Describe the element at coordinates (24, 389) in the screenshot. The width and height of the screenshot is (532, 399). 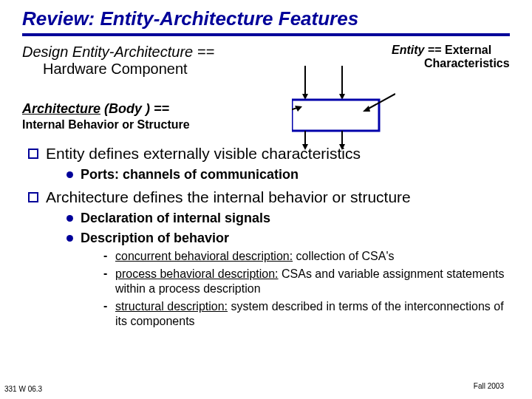
I see `slide-number: 331 W 06.3` at that location.